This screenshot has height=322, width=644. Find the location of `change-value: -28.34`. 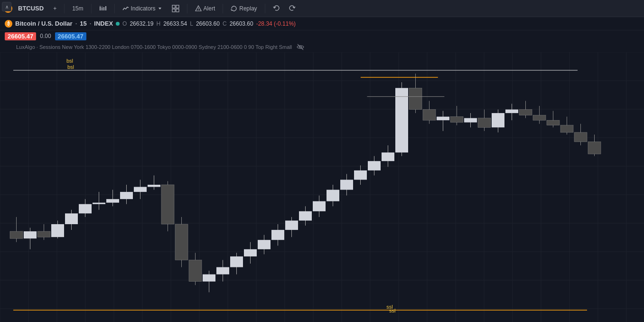

change-value: -28.34 is located at coordinates (264, 24).